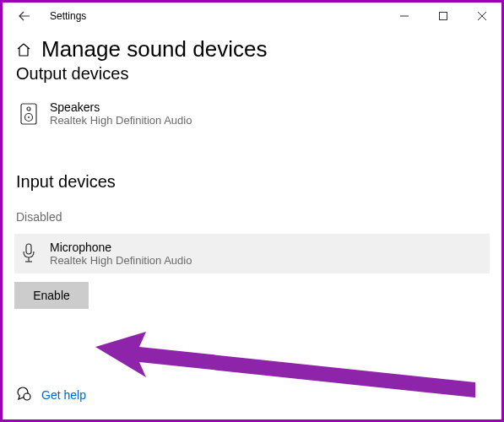 The height and width of the screenshot is (422, 504). Describe the element at coordinates (121, 260) in the screenshot. I see `input-device-sub: Realtek High Definition Audio` at that location.